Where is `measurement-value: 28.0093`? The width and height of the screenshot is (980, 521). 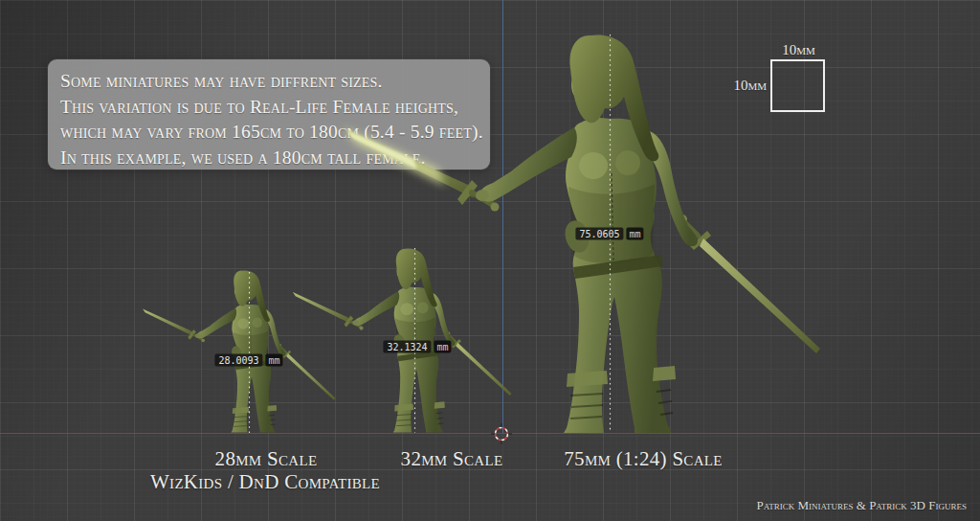 measurement-value: 28.0093 is located at coordinates (238, 360).